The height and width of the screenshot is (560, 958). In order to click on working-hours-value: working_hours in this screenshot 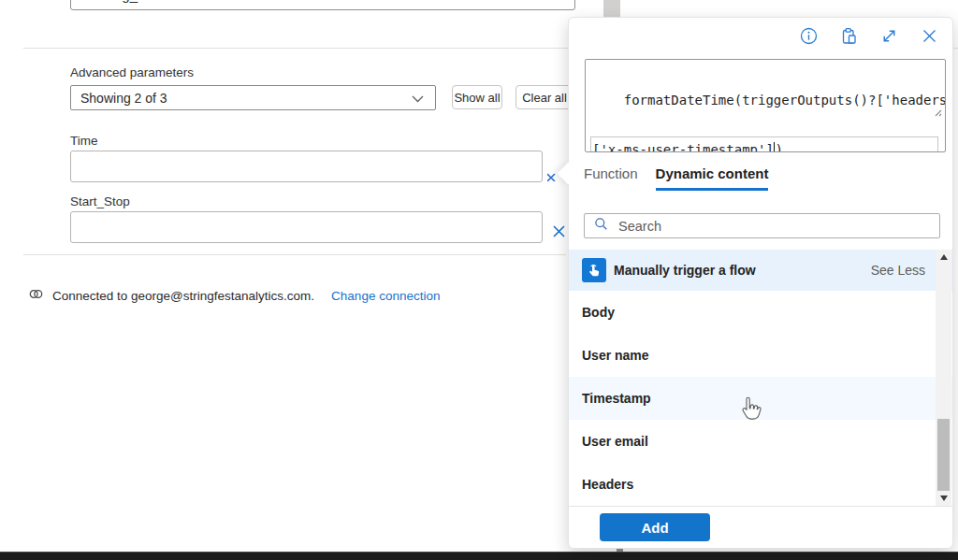, I will do `click(127, 2)`.